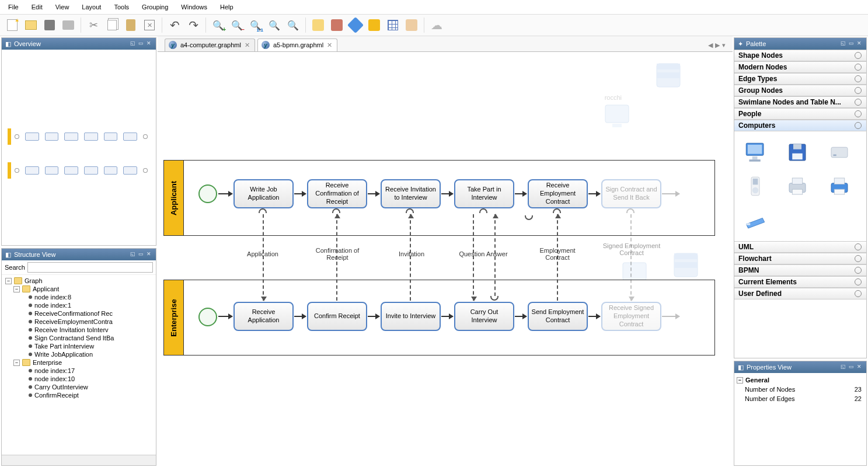 This screenshot has height=467, width=868. What do you see at coordinates (318, 25) in the screenshot?
I see `selection-mode-button` at bounding box center [318, 25].